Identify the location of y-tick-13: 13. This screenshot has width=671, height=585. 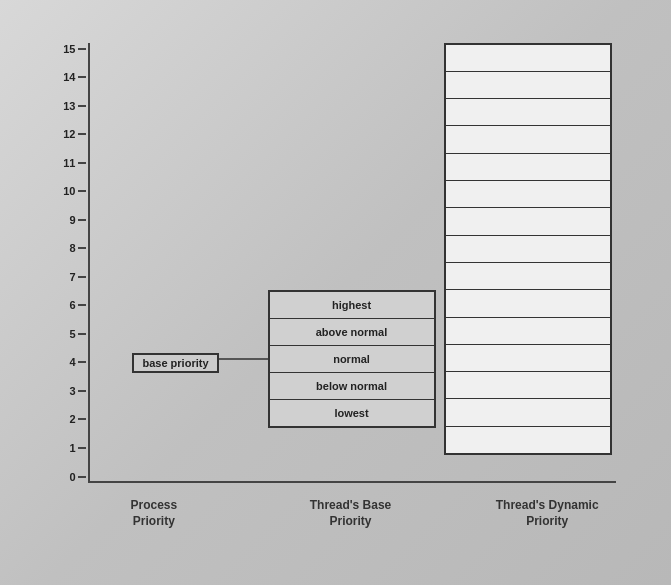
(71, 106).